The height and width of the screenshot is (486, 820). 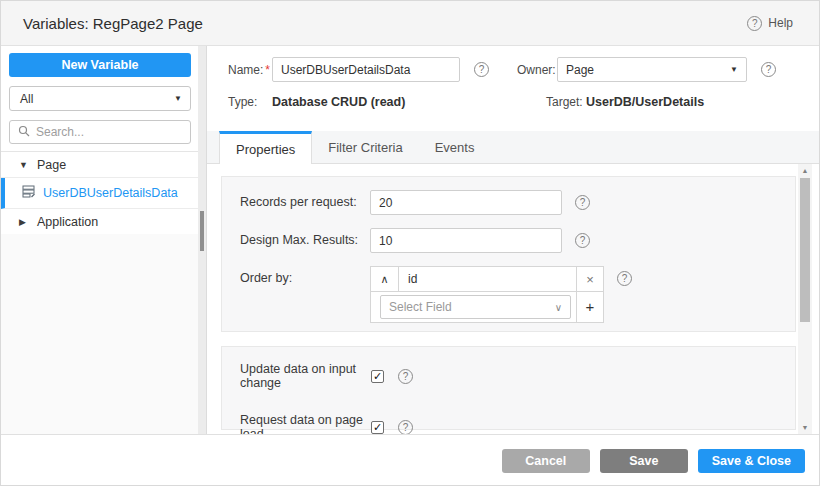 What do you see at coordinates (24, 222) in the screenshot?
I see `caret-right-icon: ▶` at bounding box center [24, 222].